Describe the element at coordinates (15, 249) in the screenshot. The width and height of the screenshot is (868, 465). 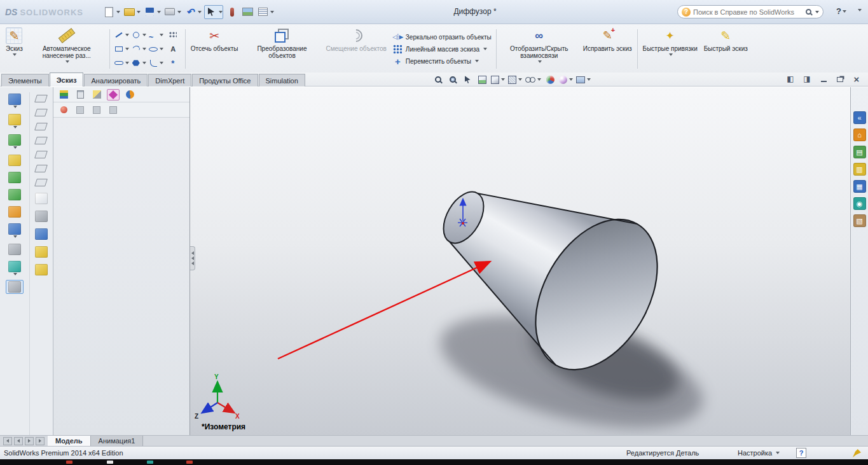
I see `reference-tool` at that location.